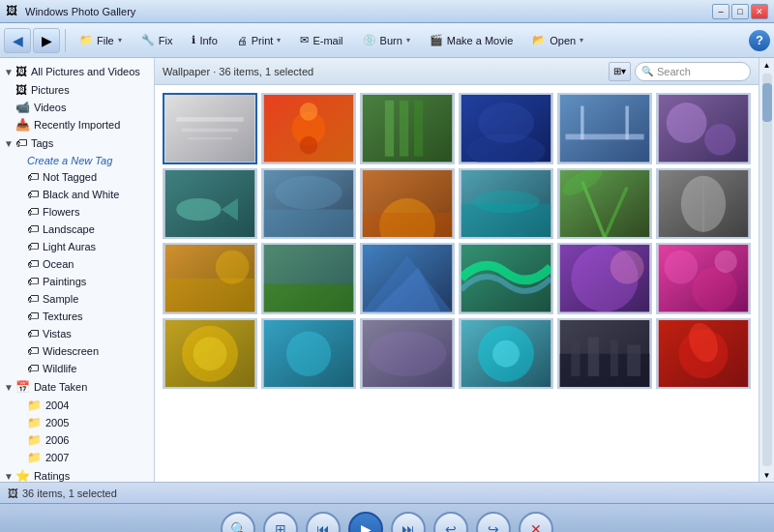 This screenshot has width=774, height=532. I want to click on sidebar-item-videos: 📹 Videos, so click(77, 107).